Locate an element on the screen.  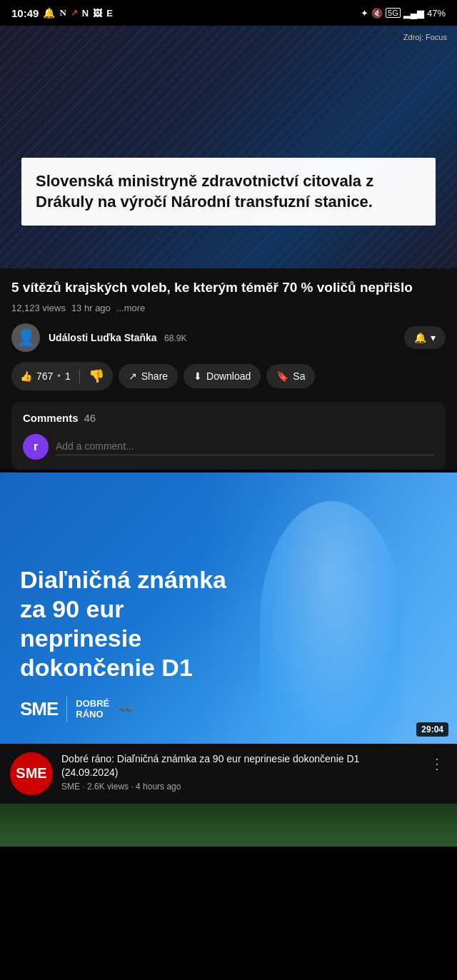
thumbs-down-icon: 👎 is located at coordinates (96, 376).